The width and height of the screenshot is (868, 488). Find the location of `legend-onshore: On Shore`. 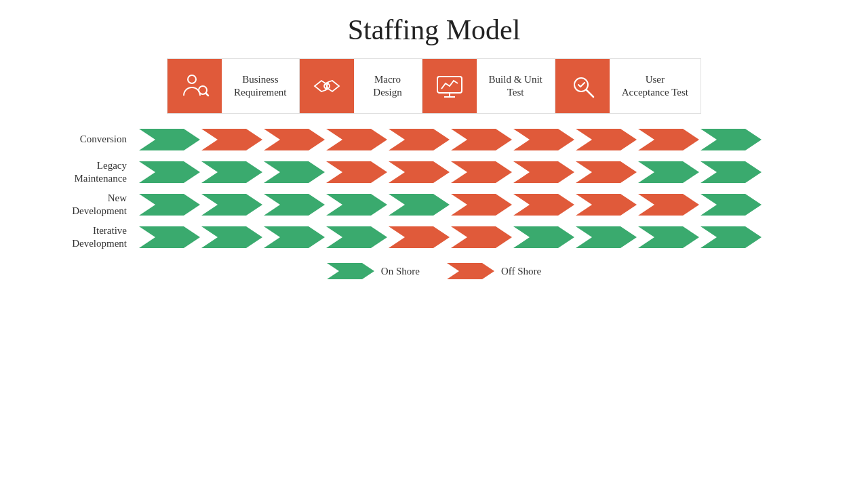

legend-onshore: On Shore is located at coordinates (373, 271).